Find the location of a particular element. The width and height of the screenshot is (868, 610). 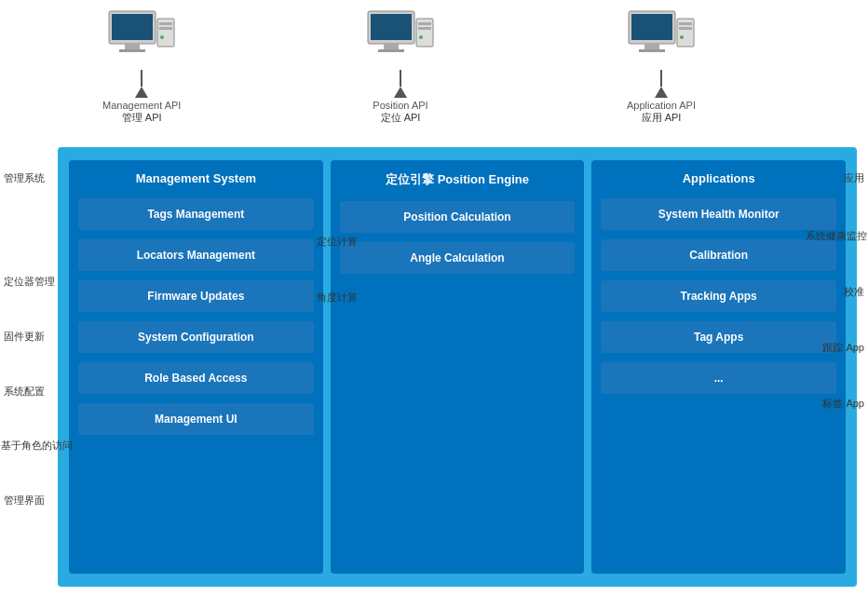

btn-locators-management: Locators Management is located at coordinates (196, 255).